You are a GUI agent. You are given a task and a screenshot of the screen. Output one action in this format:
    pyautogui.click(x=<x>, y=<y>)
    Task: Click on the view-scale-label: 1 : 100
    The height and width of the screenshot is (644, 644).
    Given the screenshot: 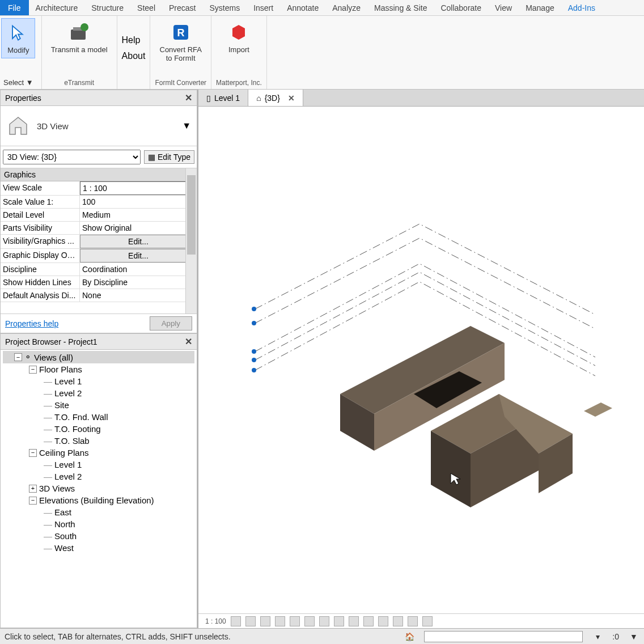 What is the action you would take?
    pyautogui.click(x=215, y=621)
    